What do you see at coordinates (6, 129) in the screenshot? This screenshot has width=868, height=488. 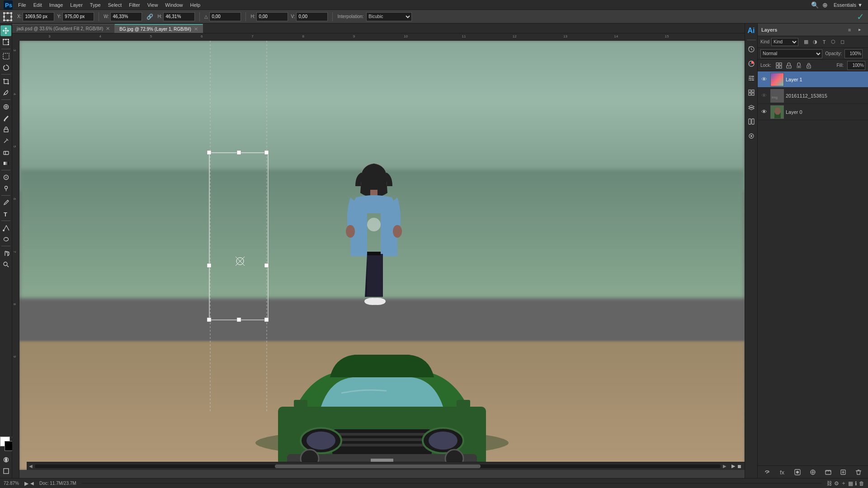 I see `stamp-tool` at bounding box center [6, 129].